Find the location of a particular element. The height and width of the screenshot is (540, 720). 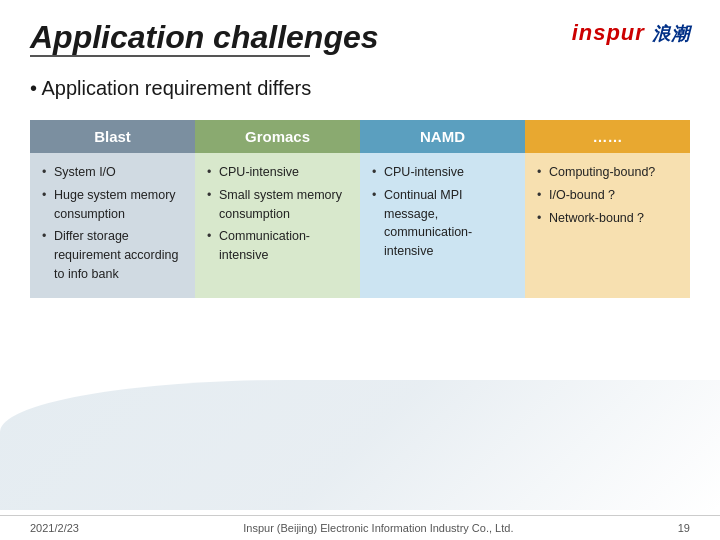

list-item: Continual MPI message, communication-int… is located at coordinates (442, 224).